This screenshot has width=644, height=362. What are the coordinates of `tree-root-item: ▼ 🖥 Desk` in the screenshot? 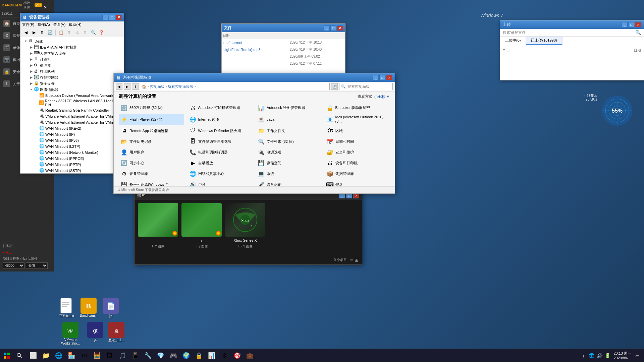 It's located at (73, 41).